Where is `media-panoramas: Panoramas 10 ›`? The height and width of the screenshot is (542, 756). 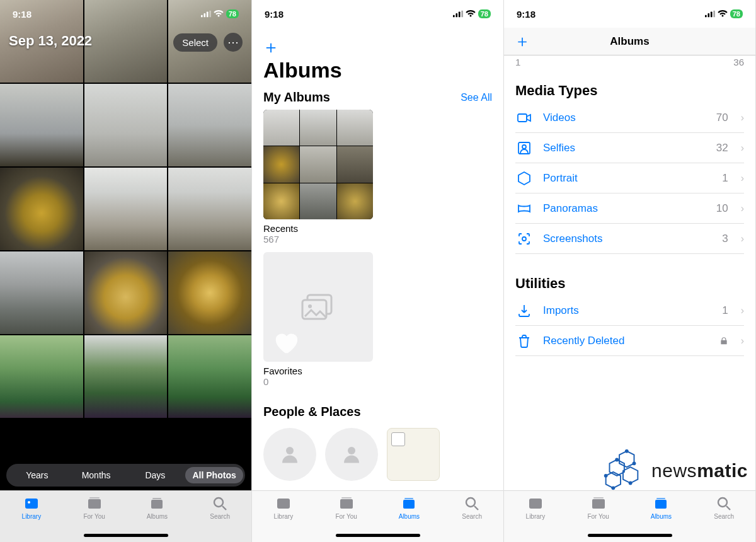 media-panoramas: Panoramas 10 › is located at coordinates (630, 209).